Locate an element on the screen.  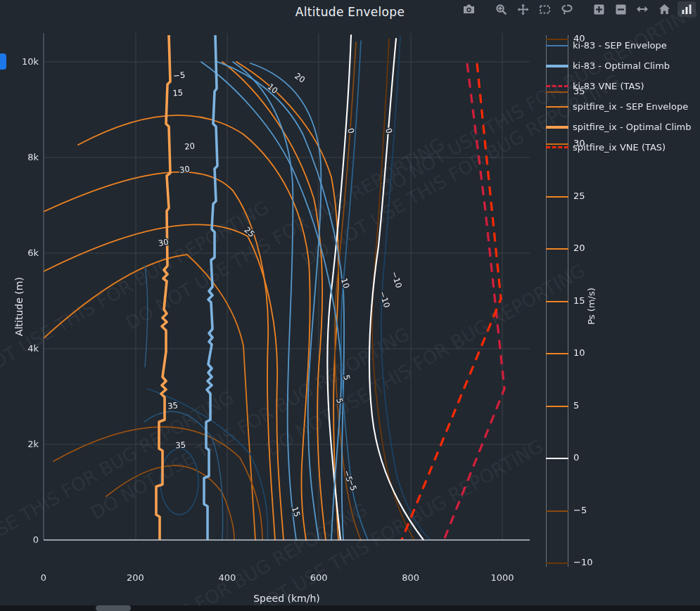
x-tick-label: 600 is located at coordinates (319, 578).